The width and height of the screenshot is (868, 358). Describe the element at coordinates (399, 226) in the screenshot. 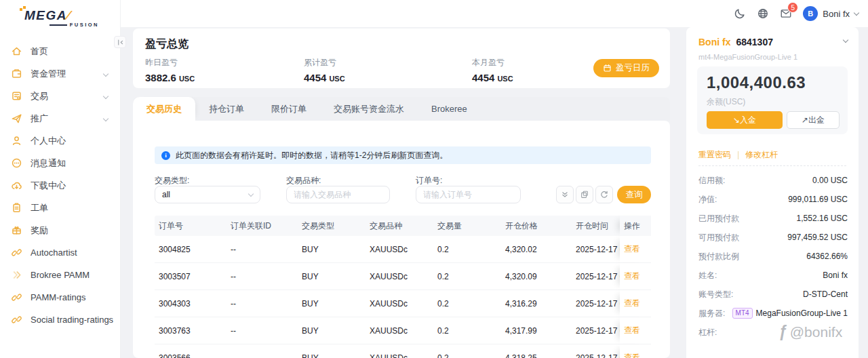

I see `table-header-cell: 交易品种` at that location.